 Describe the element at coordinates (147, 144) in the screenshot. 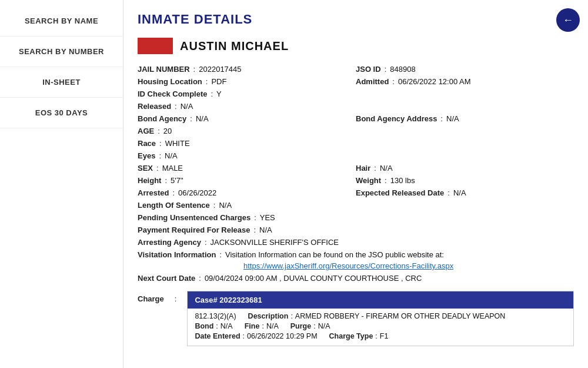

I see `race-label: Race` at that location.